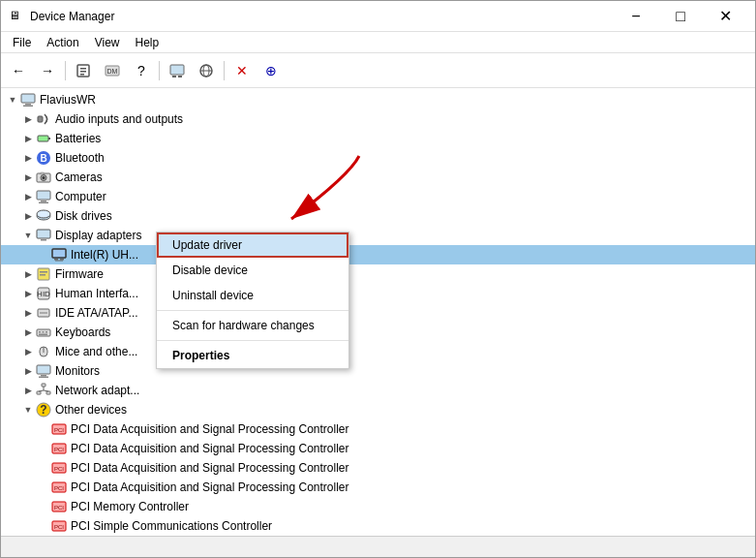 The width and height of the screenshot is (756, 558). I want to click on mice-expander: ▶, so click(28, 352).